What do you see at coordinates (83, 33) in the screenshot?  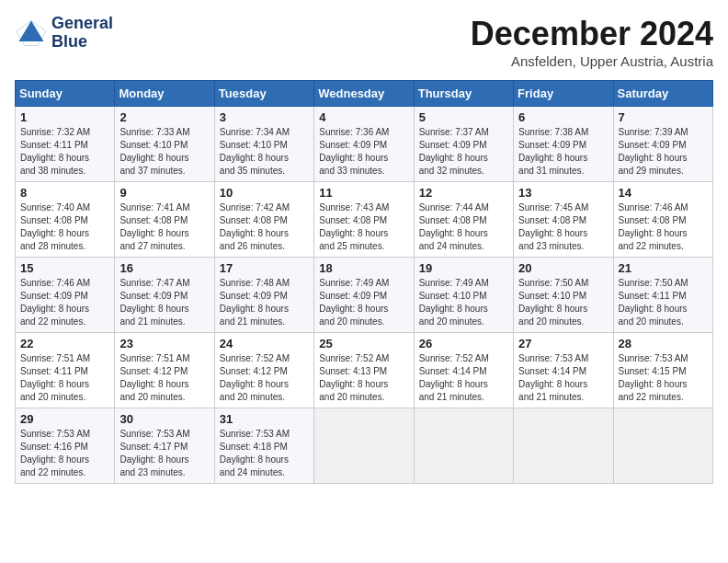 I see `logo-text: General Blue` at bounding box center [83, 33].